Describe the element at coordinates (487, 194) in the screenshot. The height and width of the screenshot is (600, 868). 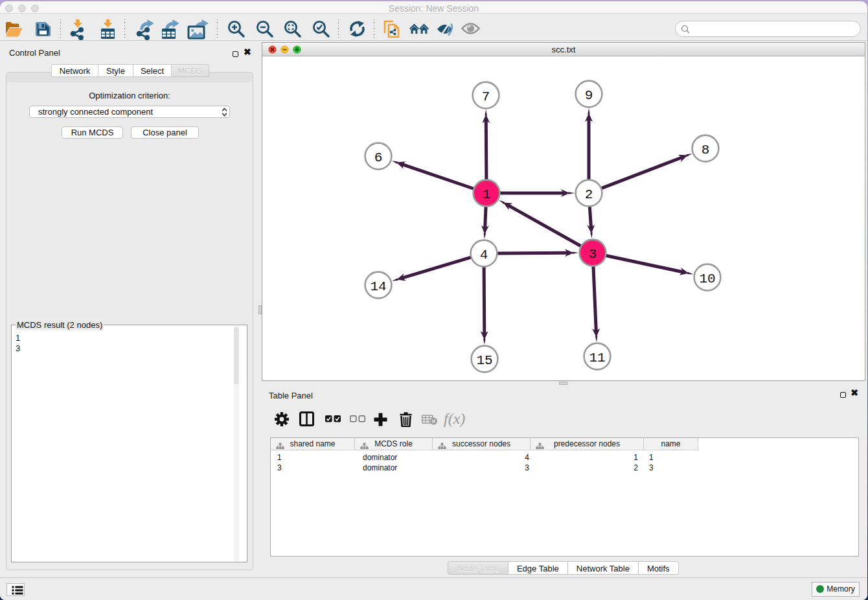
I see `svg-text: 1` at that location.